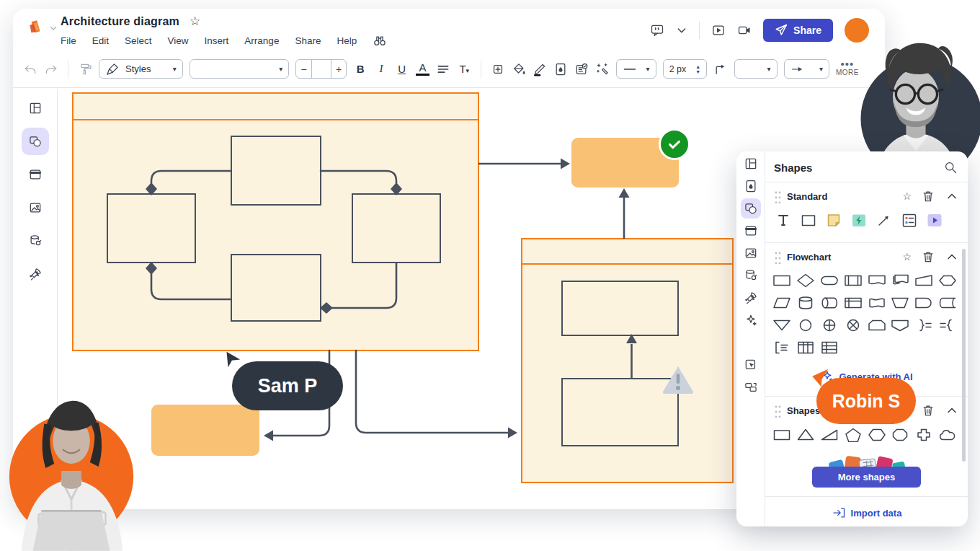 This screenshot has width=980, height=551. Describe the element at coordinates (755, 69) in the screenshot. I see `connector-style-dropdown: ▾` at that location.